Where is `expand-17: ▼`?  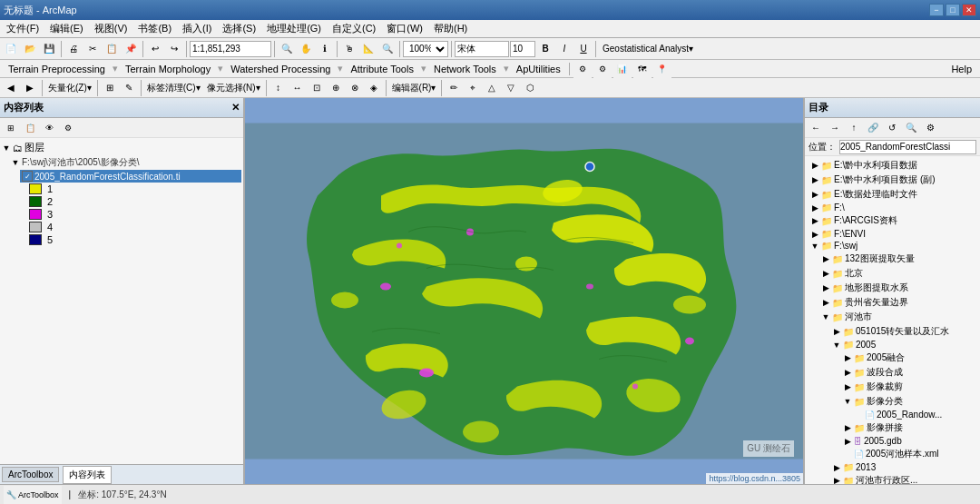
expand-17: ▼ is located at coordinates (848, 401).